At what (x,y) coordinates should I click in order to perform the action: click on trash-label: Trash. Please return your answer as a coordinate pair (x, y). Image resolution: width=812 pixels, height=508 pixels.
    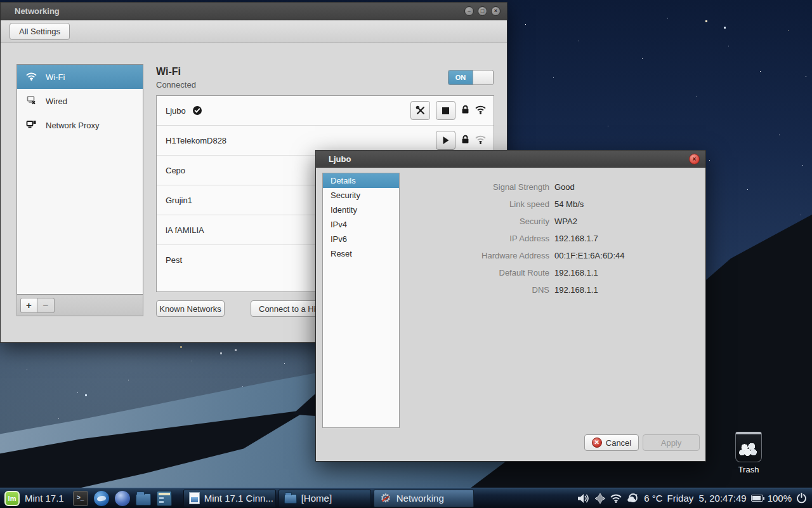
    Looking at the image, I should click on (749, 470).